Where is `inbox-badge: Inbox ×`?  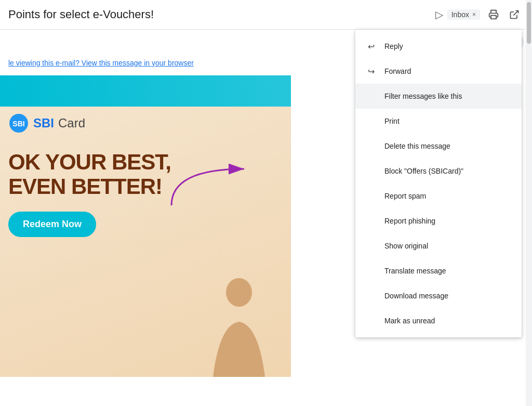 inbox-badge: Inbox × is located at coordinates (463, 15).